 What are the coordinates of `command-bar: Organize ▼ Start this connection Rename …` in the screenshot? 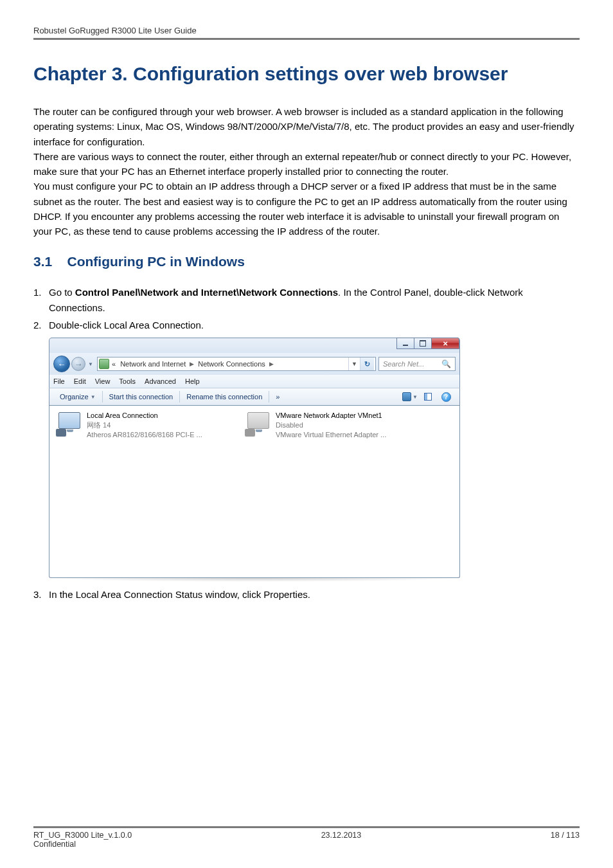 It's located at (254, 397).